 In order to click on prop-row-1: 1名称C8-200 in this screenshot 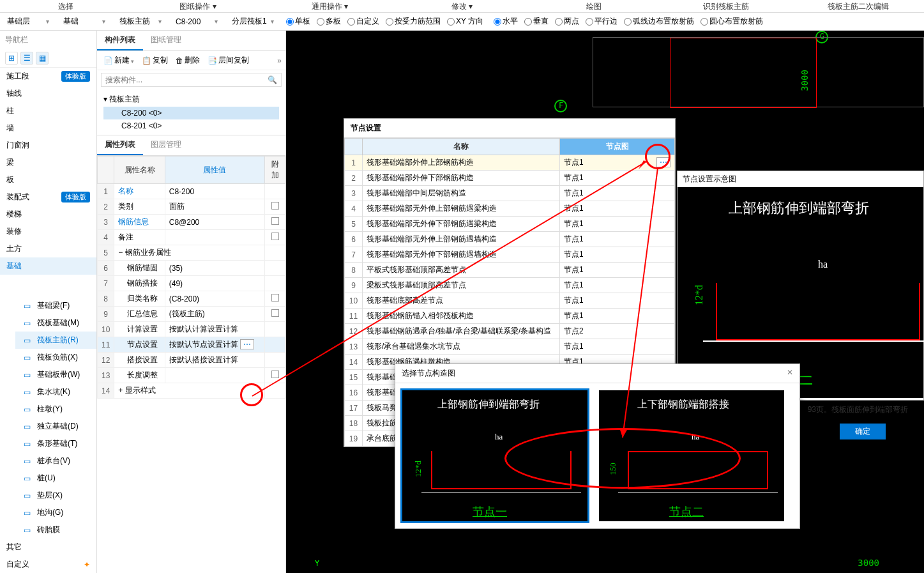, I will do `click(192, 192)`.